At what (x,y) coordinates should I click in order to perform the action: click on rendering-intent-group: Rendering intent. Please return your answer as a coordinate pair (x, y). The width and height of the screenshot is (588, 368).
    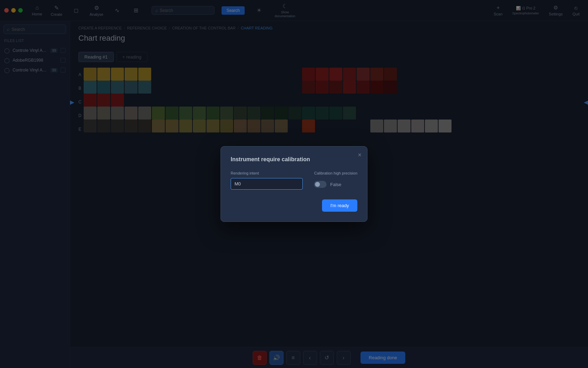
    Looking at the image, I should click on (267, 180).